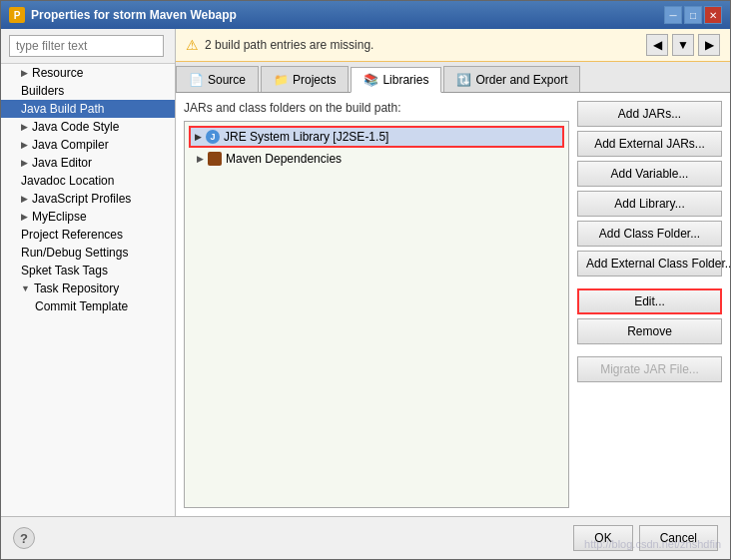  I want to click on tree-item-javadoc-location: Javadoc Location, so click(88, 181).